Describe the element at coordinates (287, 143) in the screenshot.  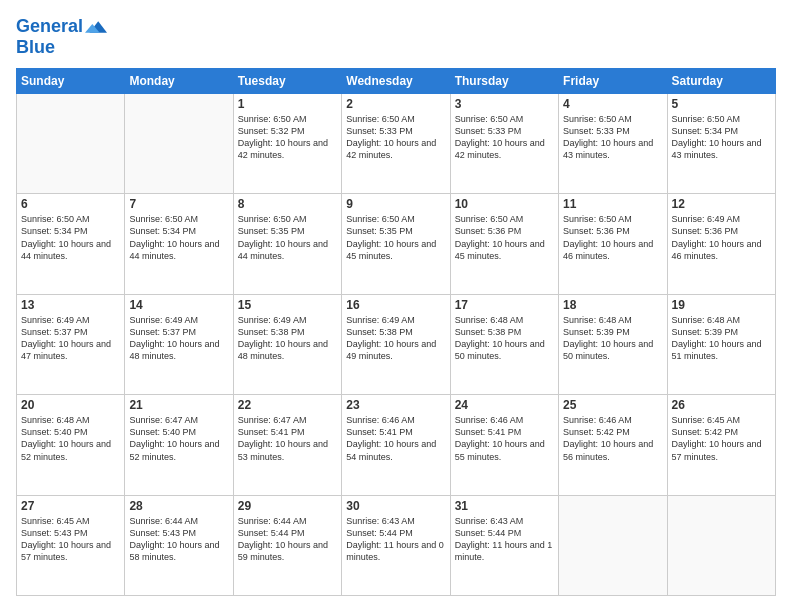
I see `calendar-cell: 1Sunrise: 6:50 AM Sunset: 5:32 PM Daylig…` at that location.